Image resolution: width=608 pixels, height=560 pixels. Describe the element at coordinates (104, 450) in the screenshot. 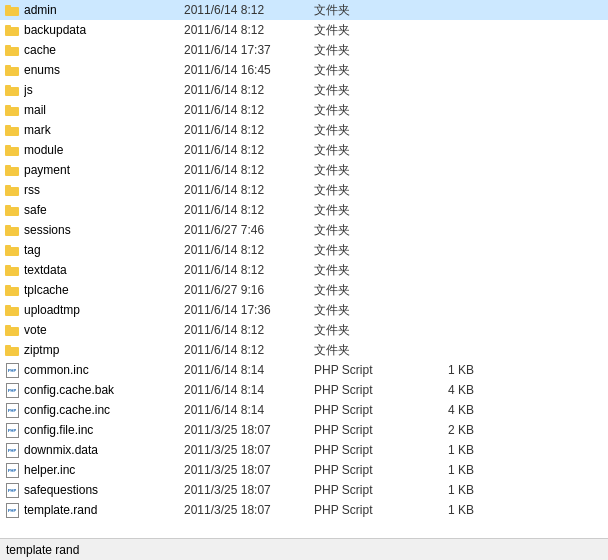

I see `file-name: downmix.data` at that location.